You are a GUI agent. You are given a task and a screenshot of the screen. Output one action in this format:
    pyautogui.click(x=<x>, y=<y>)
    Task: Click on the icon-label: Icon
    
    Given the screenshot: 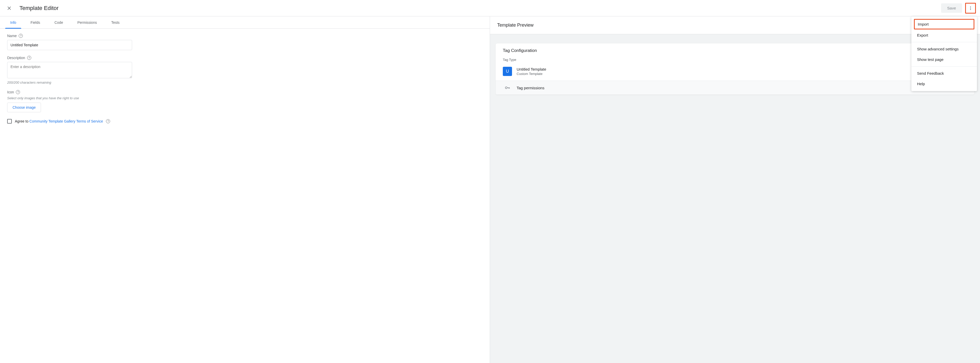 What is the action you would take?
    pyautogui.click(x=11, y=92)
    